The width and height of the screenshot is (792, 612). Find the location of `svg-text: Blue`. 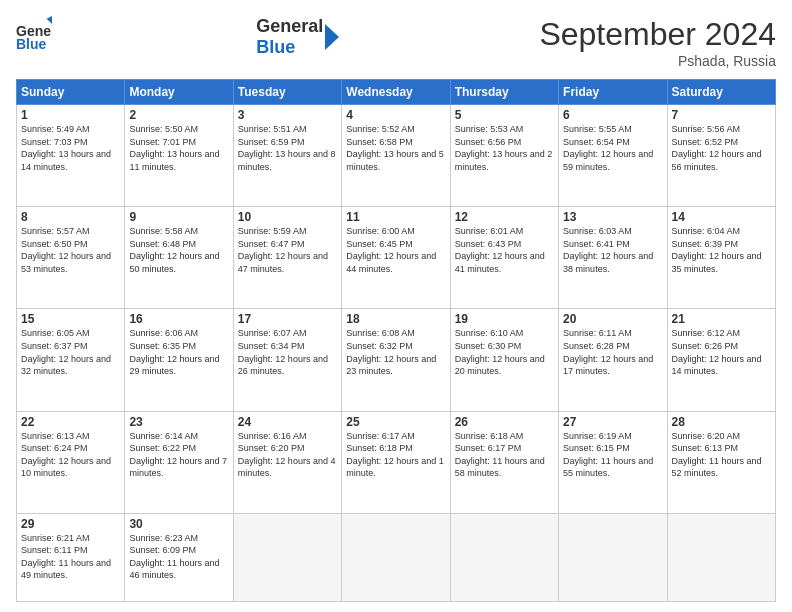

svg-text: Blue is located at coordinates (32, 44).